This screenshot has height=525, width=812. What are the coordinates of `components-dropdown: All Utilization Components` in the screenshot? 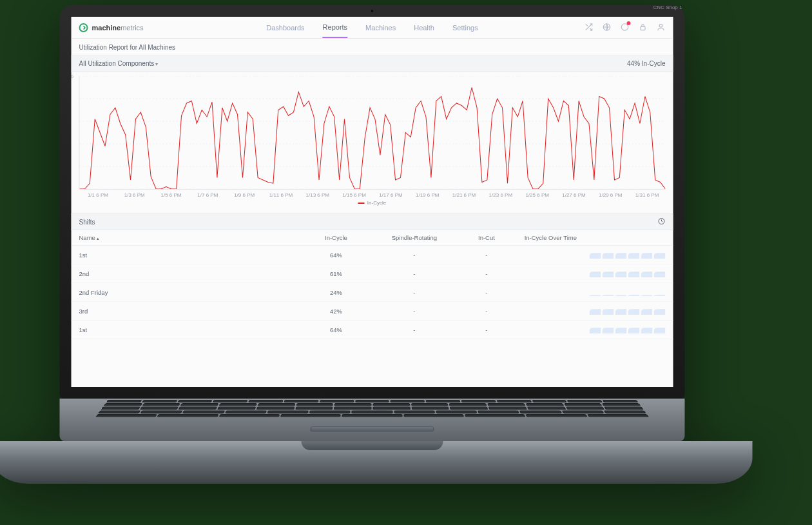 It's located at (119, 63).